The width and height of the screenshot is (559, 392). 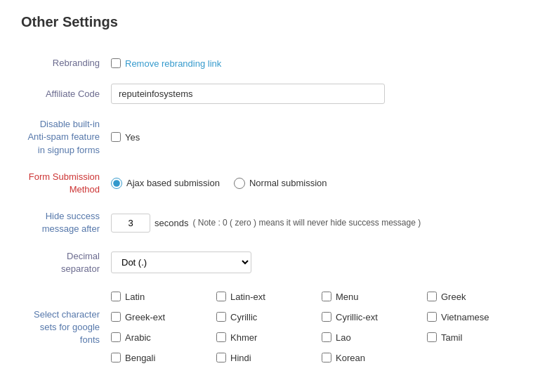 What do you see at coordinates (244, 318) in the screenshot?
I see `charset-label-cyrillic: Cyrillic` at bounding box center [244, 318].